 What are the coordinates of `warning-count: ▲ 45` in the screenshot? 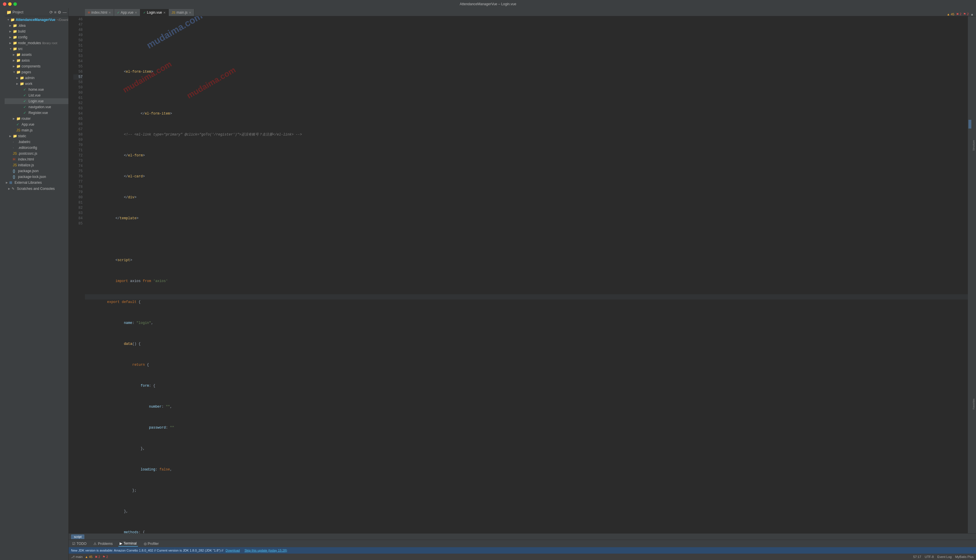 It's located at (89, 557).